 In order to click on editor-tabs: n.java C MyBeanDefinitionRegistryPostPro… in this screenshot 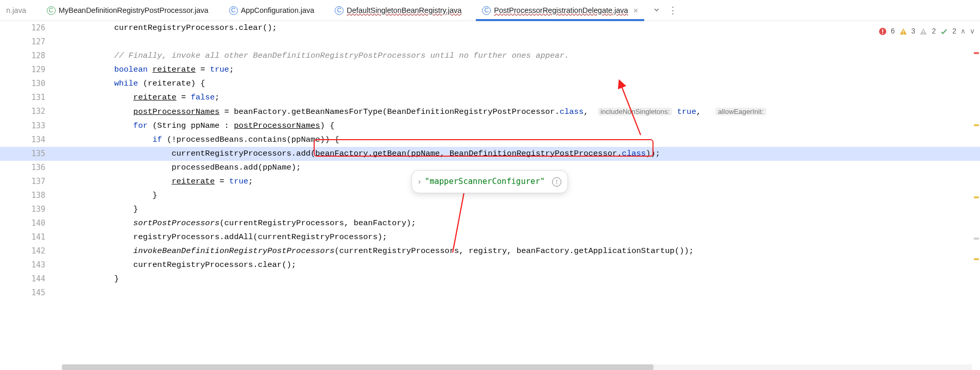, I will do `click(490, 10)`.